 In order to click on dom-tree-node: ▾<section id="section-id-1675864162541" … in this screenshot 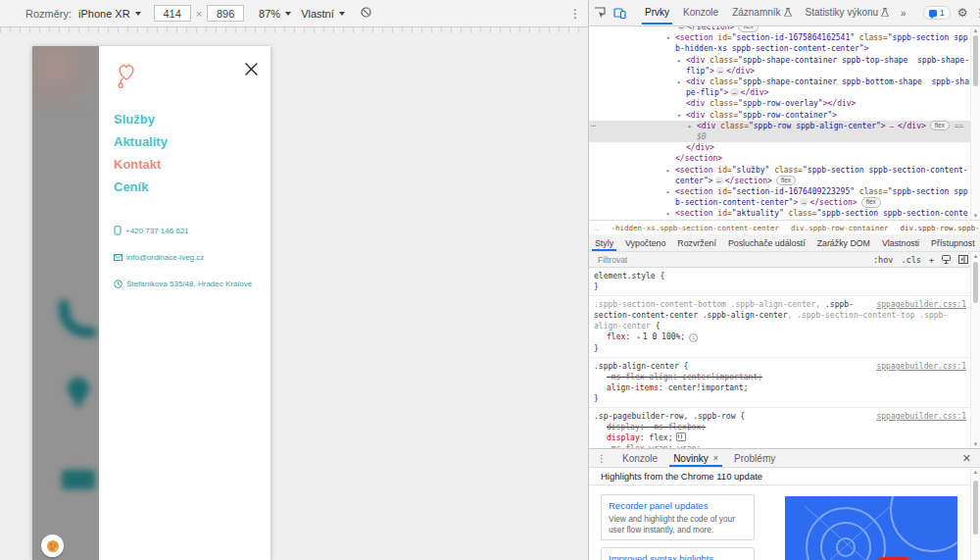, I will do `click(780, 43)`.